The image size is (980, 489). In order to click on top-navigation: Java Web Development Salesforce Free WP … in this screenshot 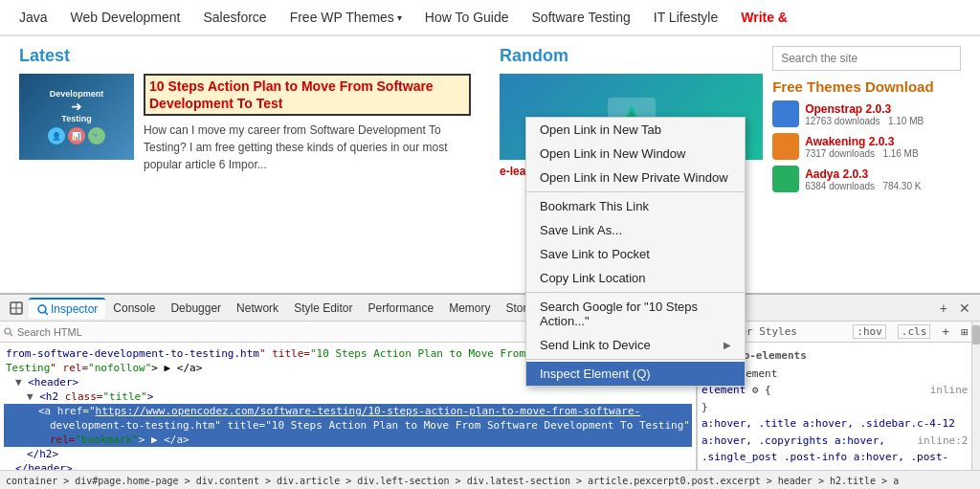, I will do `click(490, 18)`.